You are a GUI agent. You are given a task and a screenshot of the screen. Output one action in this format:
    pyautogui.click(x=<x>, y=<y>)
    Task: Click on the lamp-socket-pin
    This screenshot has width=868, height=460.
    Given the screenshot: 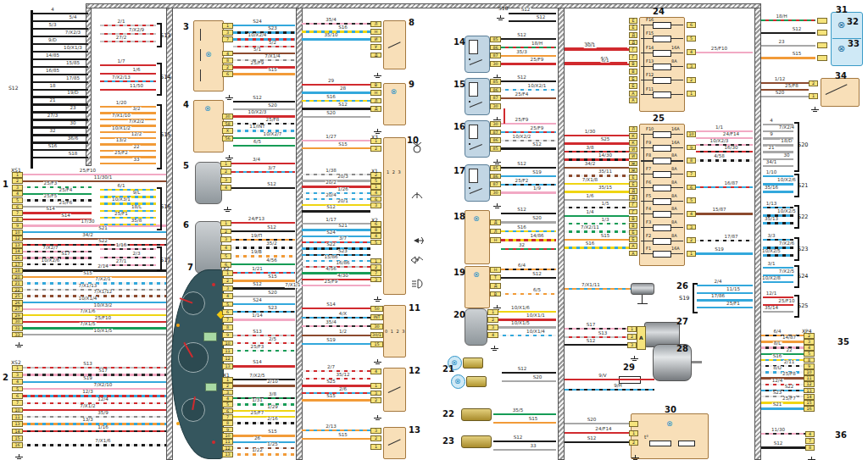 What is the action you would take?
    pyautogui.click(x=822, y=46)
    